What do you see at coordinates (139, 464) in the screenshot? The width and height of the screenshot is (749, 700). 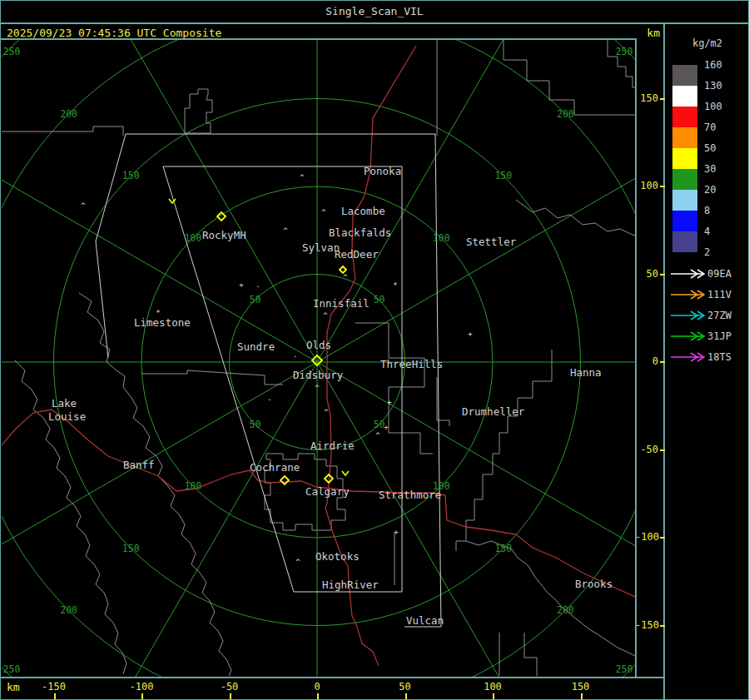 I see `city-label: Banff` at bounding box center [139, 464].